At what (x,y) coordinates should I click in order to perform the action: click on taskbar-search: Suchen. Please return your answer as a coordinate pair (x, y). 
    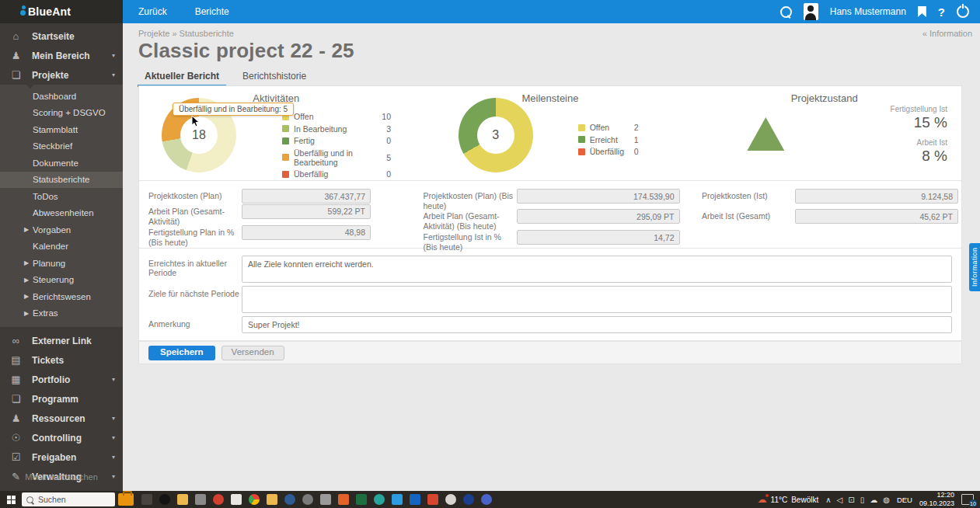
    Looking at the image, I should click on (68, 499).